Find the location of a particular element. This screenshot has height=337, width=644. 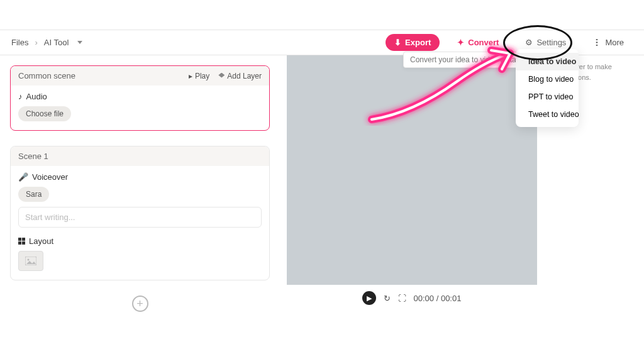

microphone-icon: 🎤 is located at coordinates (23, 177).